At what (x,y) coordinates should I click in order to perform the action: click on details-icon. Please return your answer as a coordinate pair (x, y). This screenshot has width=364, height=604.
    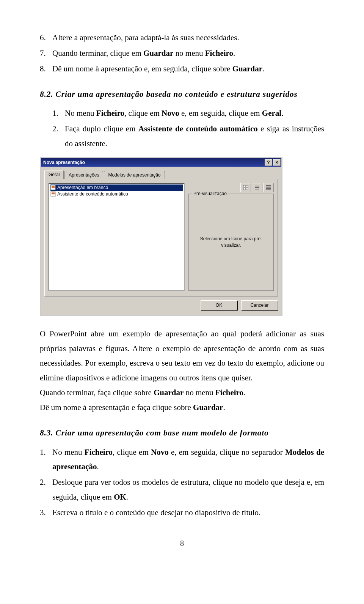
    Looking at the image, I should click on (268, 188).